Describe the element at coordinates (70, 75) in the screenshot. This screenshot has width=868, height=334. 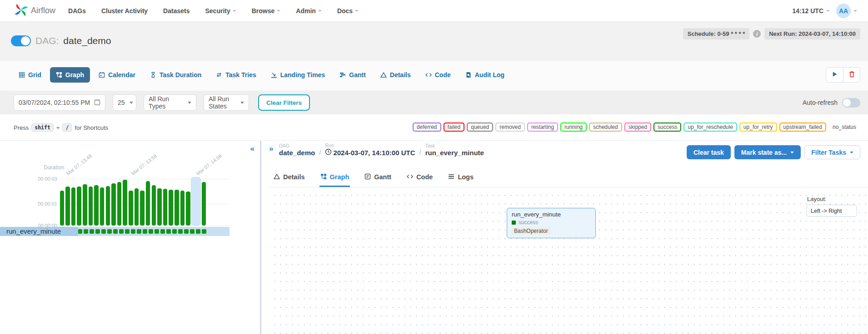
I see `tab-graph: Graph` at that location.